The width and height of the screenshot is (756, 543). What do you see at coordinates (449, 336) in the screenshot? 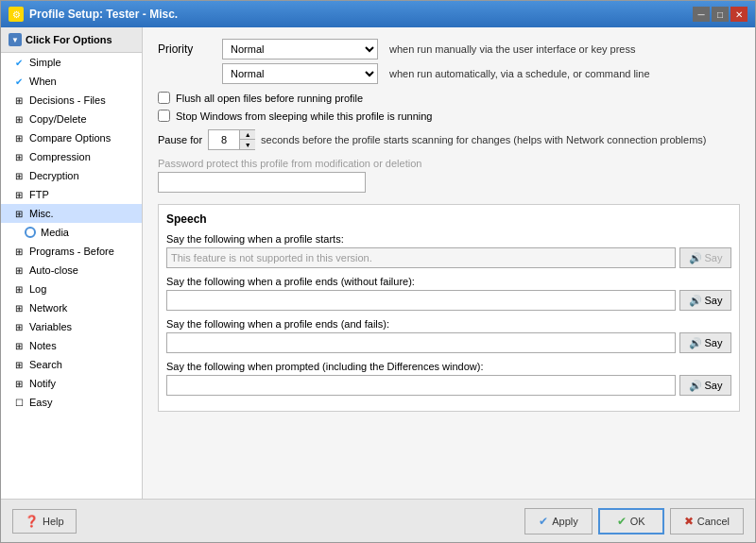
I see `speech-item-end-fail: Say the following when a profile ends (a…` at bounding box center [449, 336].